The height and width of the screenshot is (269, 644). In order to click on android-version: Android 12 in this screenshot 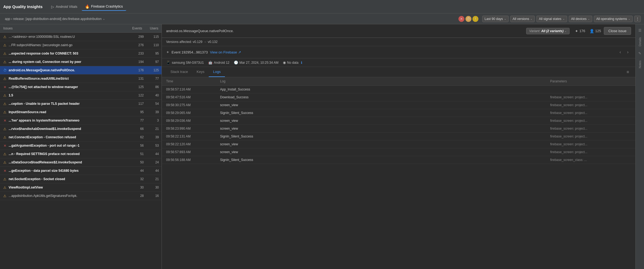, I will do `click(222, 63)`.